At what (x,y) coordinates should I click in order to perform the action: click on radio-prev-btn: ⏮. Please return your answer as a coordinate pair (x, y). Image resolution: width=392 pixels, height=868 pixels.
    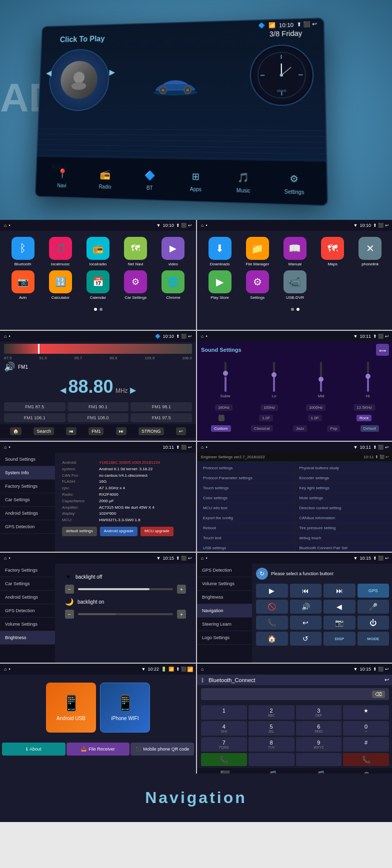
    Looking at the image, I should click on (71, 431).